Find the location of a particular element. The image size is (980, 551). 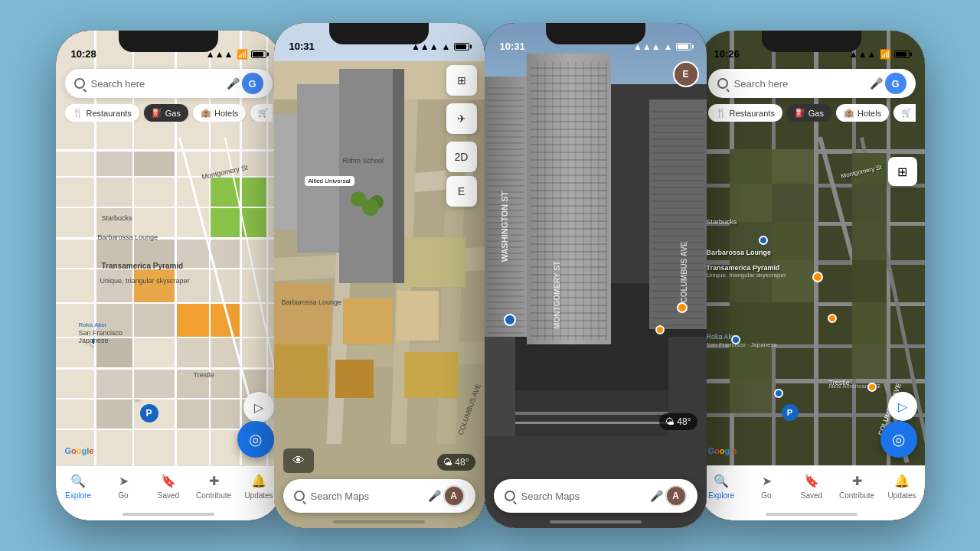

tab-go-4: ➤ Go is located at coordinates (767, 486).